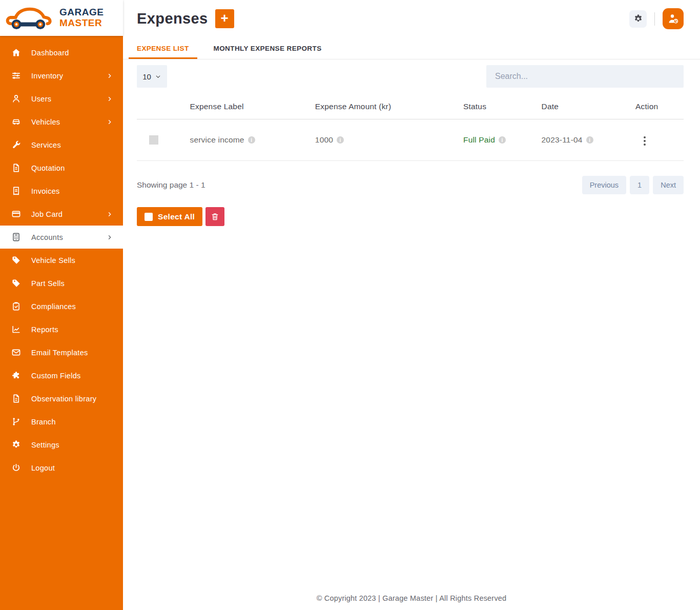 This screenshot has width=700, height=610. What do you see at coordinates (64, 399) in the screenshot?
I see `sidebar-item-label: Observation library` at bounding box center [64, 399].